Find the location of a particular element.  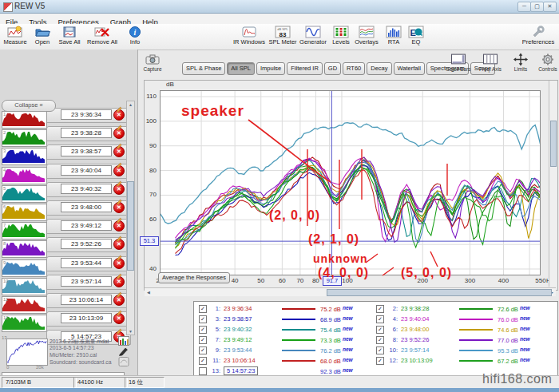

chart-v-scrollbar is located at coordinates (553, 184).